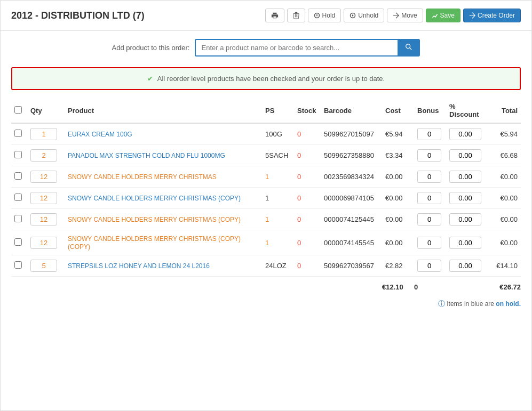 The height and width of the screenshot is (411, 532). I want to click on delete-button, so click(296, 15).